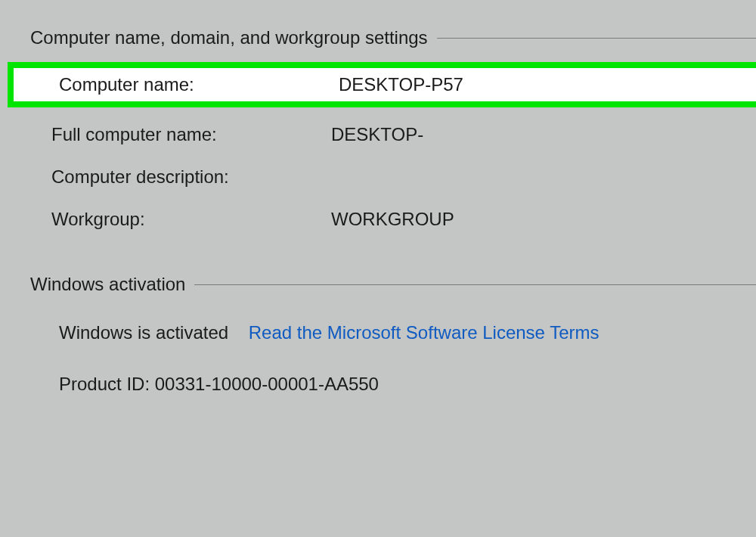  Describe the element at coordinates (378, 177) in the screenshot. I see `row-computer-description: Computer description:` at that location.